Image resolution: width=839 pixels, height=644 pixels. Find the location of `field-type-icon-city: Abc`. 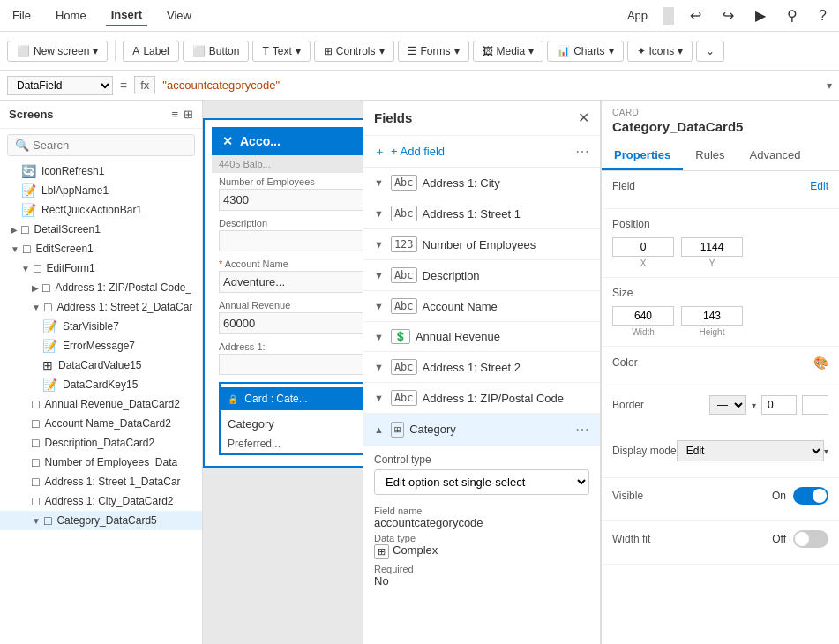

field-type-icon-city: Abc is located at coordinates (404, 183).